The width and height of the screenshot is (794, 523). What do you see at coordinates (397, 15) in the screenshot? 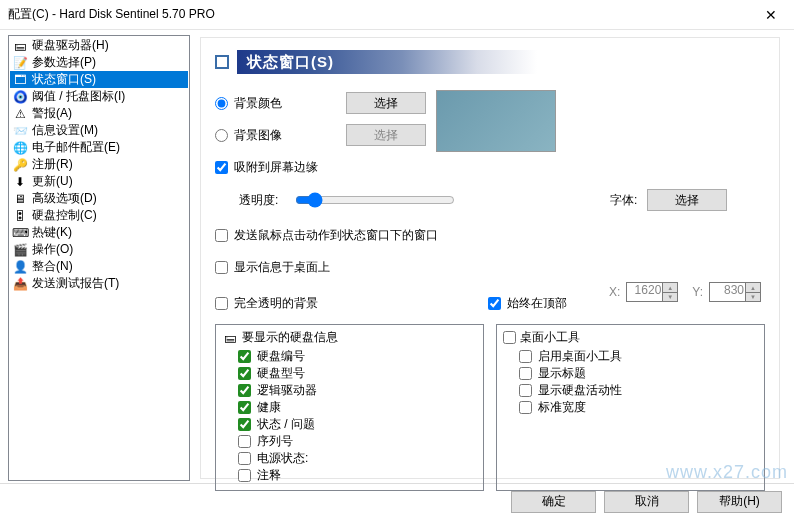
I see `titlebar: 配置(C) - Hard Disk Sentinel 5.70 PRO ✕` at bounding box center [397, 15].